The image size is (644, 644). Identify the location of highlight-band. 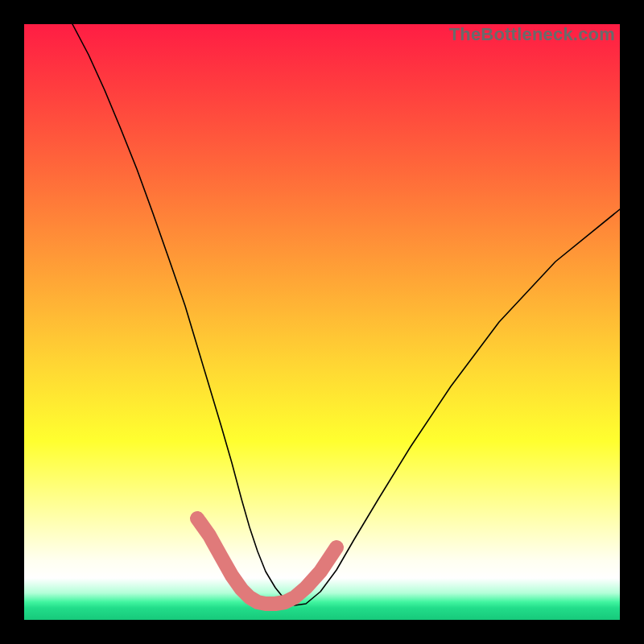
(267, 561).